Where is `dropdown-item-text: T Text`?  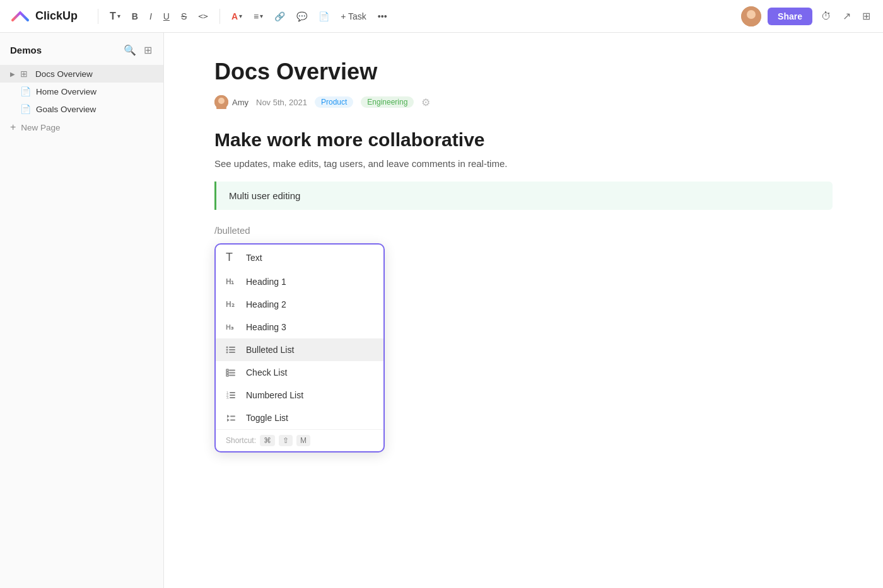
dropdown-item-text: T Text is located at coordinates (300, 257).